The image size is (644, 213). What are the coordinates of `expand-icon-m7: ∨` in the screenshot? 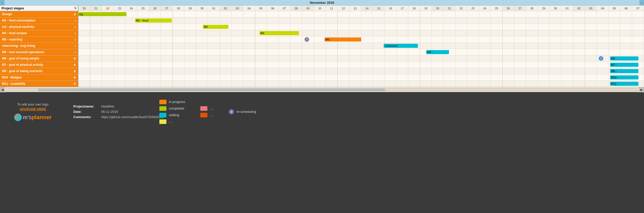 It's located at (75, 65).